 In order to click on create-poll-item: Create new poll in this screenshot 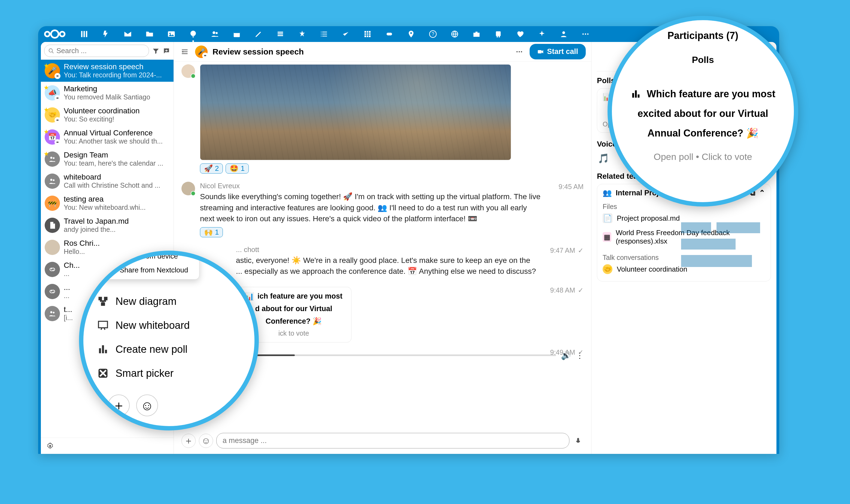, I will do `click(169, 349)`.